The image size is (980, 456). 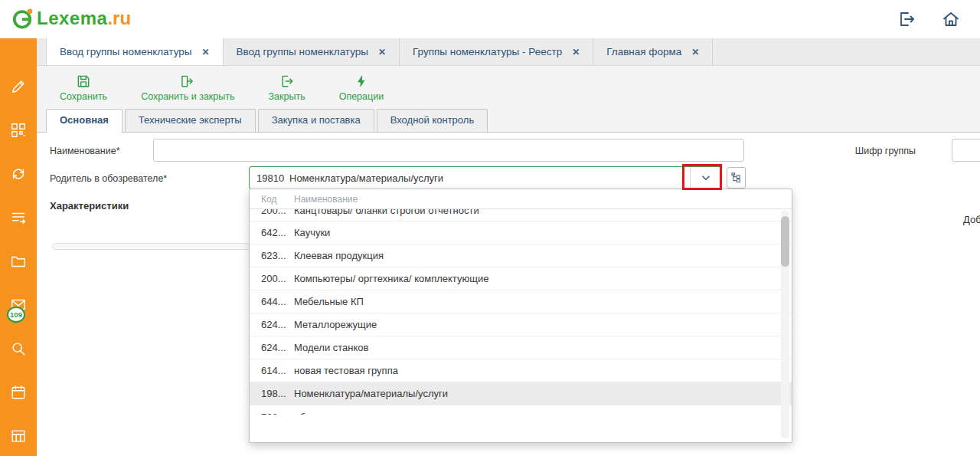 What do you see at coordinates (432, 120) in the screenshot?
I see `subtab-incoming-control: Входной контроль` at bounding box center [432, 120].